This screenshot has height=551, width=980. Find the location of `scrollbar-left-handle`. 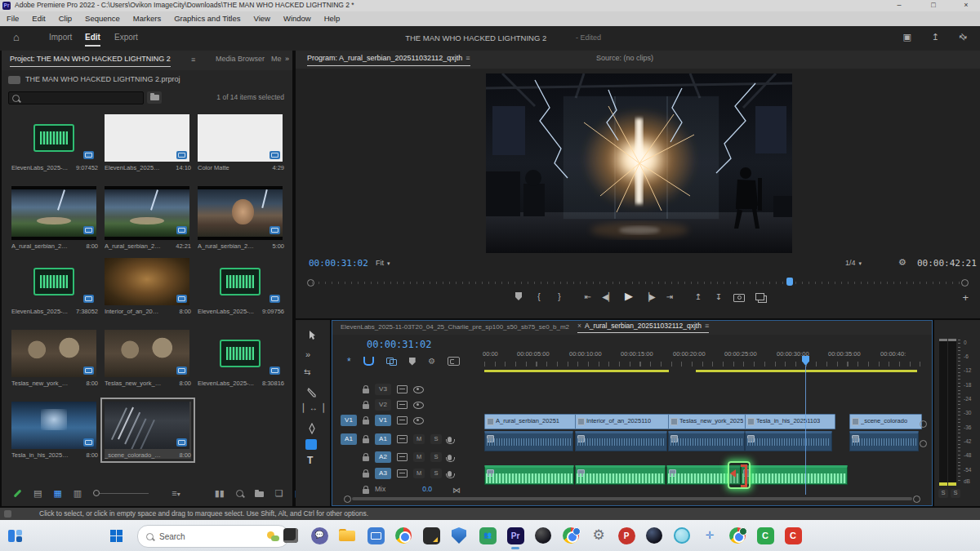

scrollbar-left-handle is located at coordinates (348, 500).